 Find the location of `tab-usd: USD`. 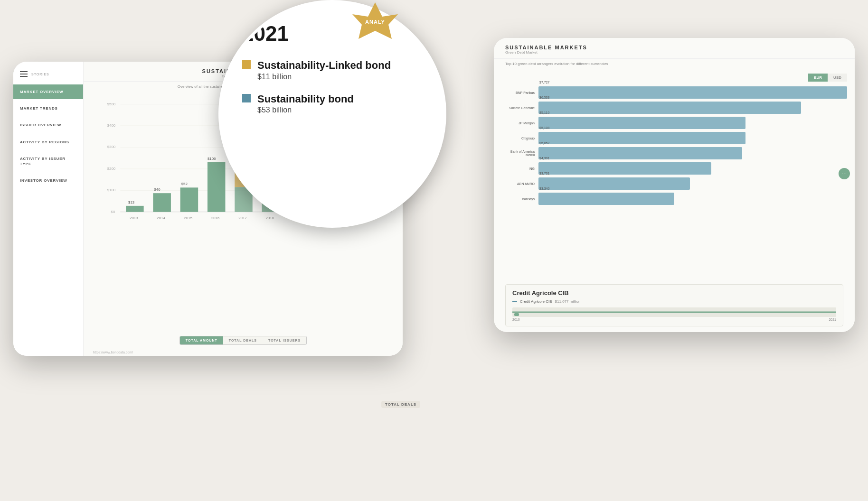

tab-usd: USD is located at coordinates (838, 78).